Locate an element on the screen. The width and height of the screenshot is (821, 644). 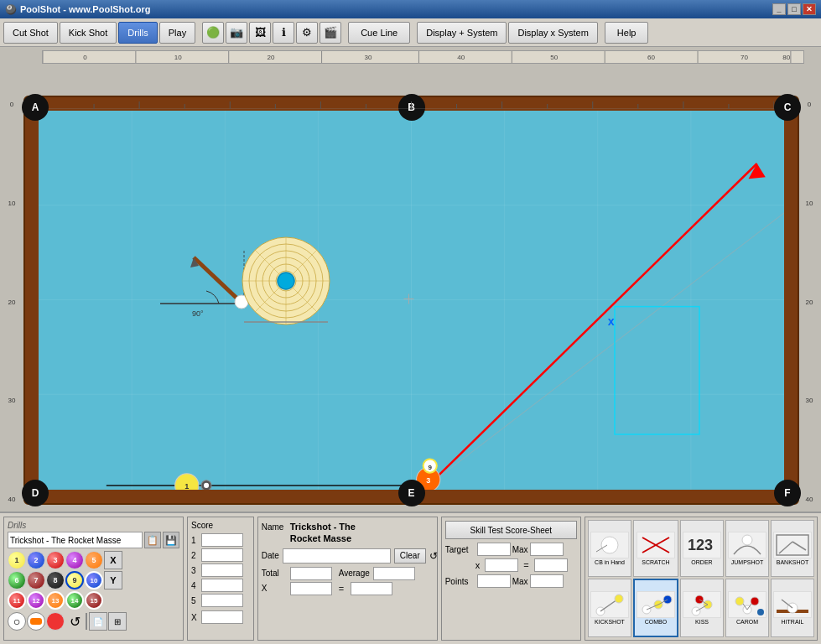
ball-7: 7 is located at coordinates (36, 580).